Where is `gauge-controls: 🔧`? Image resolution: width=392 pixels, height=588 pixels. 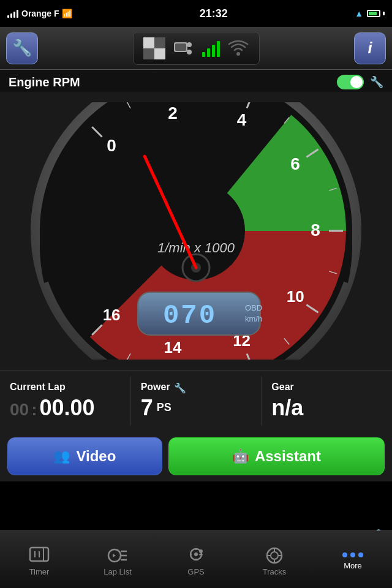
gauge-controls: 🔧 is located at coordinates (360, 82).